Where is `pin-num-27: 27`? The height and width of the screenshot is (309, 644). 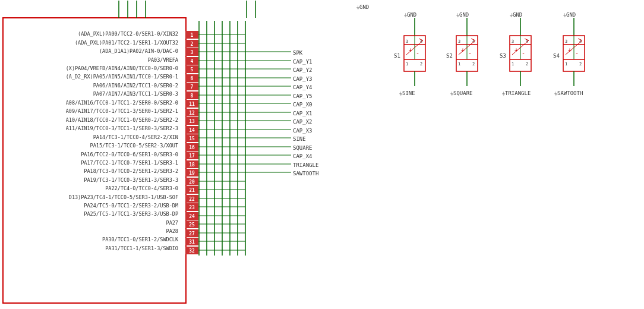
pin-num-27: 27 is located at coordinates (192, 234).